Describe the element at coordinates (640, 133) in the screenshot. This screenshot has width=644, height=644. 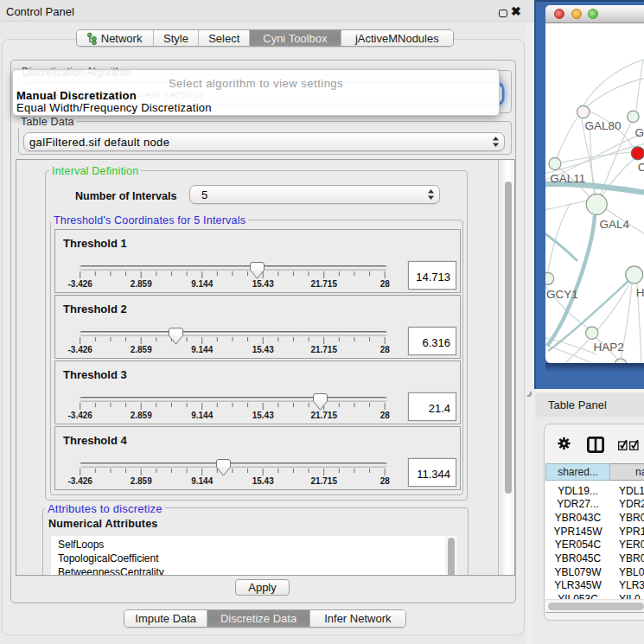
I see `svg-text: GA` at that location.